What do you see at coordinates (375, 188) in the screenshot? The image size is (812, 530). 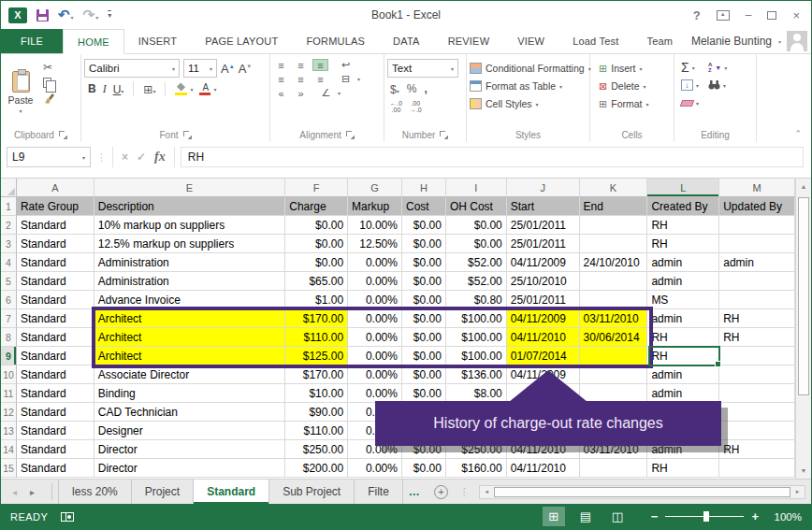 I see `column-header-G: G` at bounding box center [375, 188].